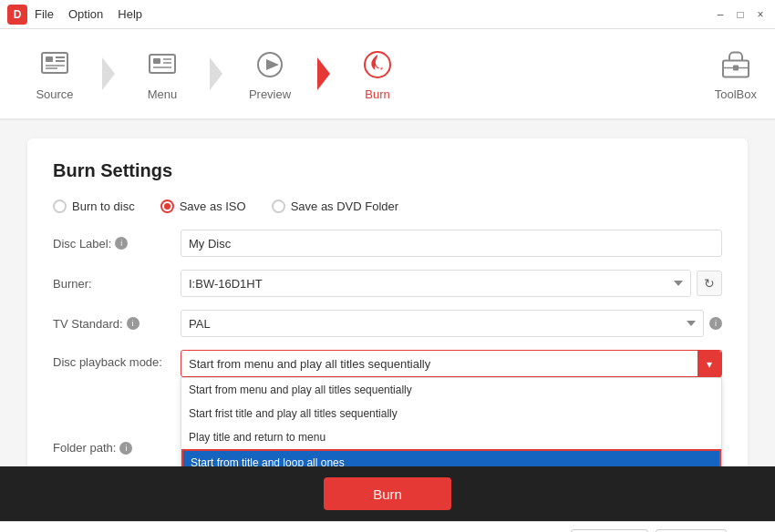 This screenshot has height=532, width=775. What do you see at coordinates (709, 364) in the screenshot?
I see `playback-arrow-icon` at bounding box center [709, 364].